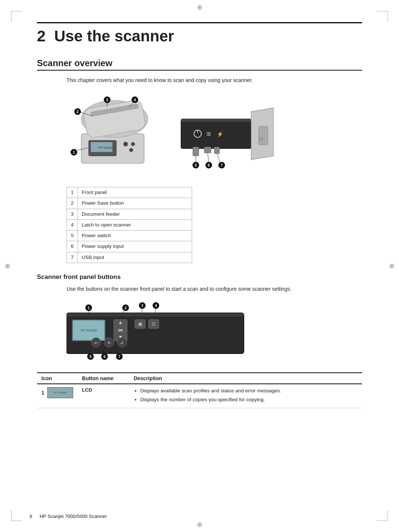  Describe the element at coordinates (135, 203) in the screenshot. I see `part-label: Power Save button` at that location.